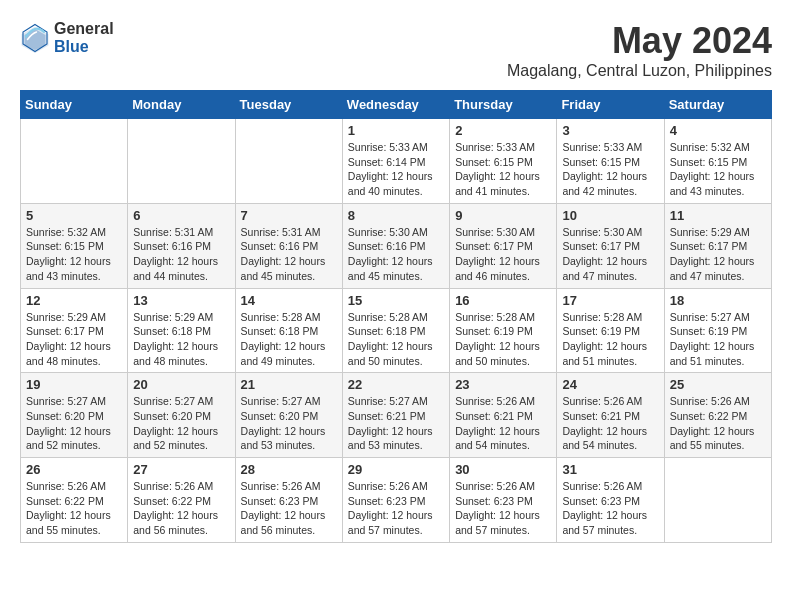 The image size is (792, 612). Describe the element at coordinates (640, 41) in the screenshot. I see `month-title: May 2024` at that location.